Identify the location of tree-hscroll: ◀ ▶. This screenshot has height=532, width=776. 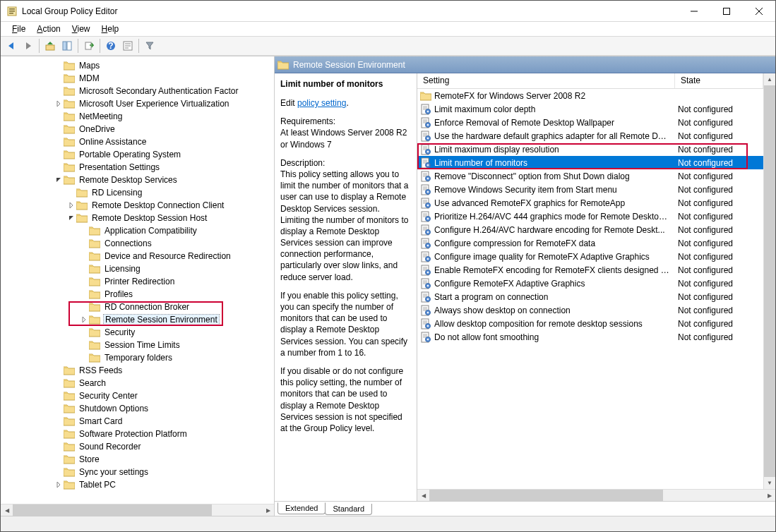
(137, 509).